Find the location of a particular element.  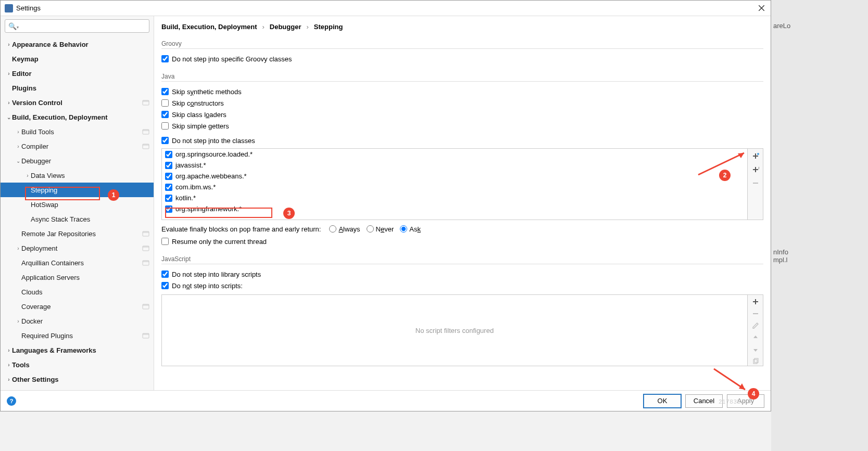

remove-script-button is located at coordinates (756, 313).